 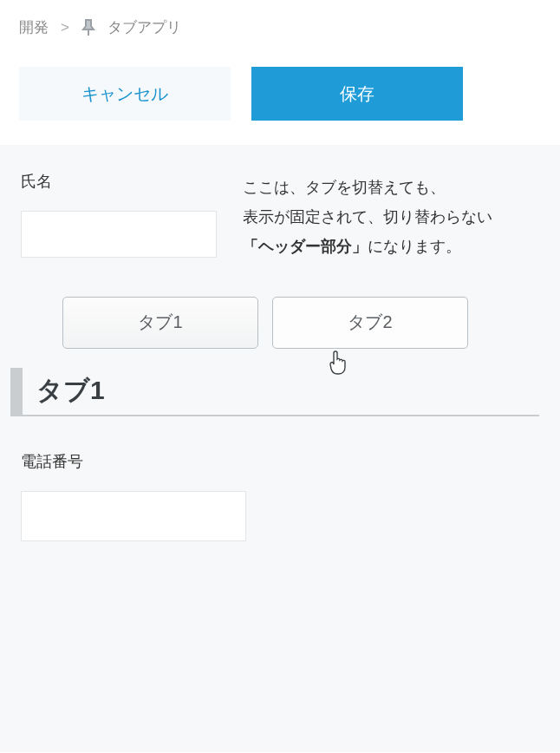 I want to click on header-desc-line3: 「ヘッダー部分」になります。, so click(x=391, y=246).